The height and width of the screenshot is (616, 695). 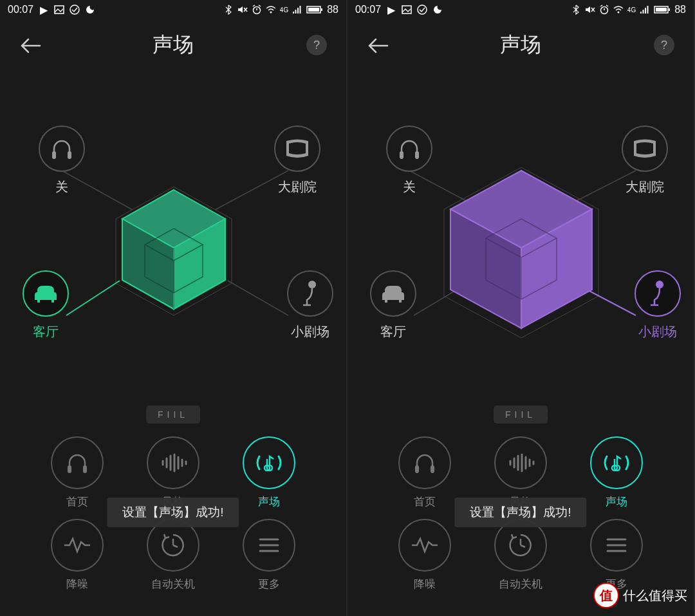 What do you see at coordinates (297, 149) in the screenshot?
I see `theater-icon` at bounding box center [297, 149].